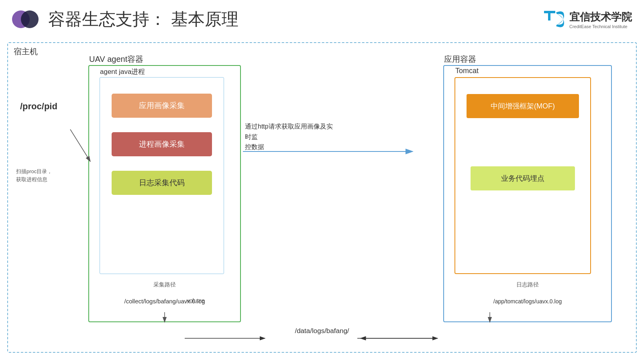 This screenshot has width=644, height=360. I want to click on log-path-value: /app/tomcat/logs/uavx.0.log, so click(528, 301).